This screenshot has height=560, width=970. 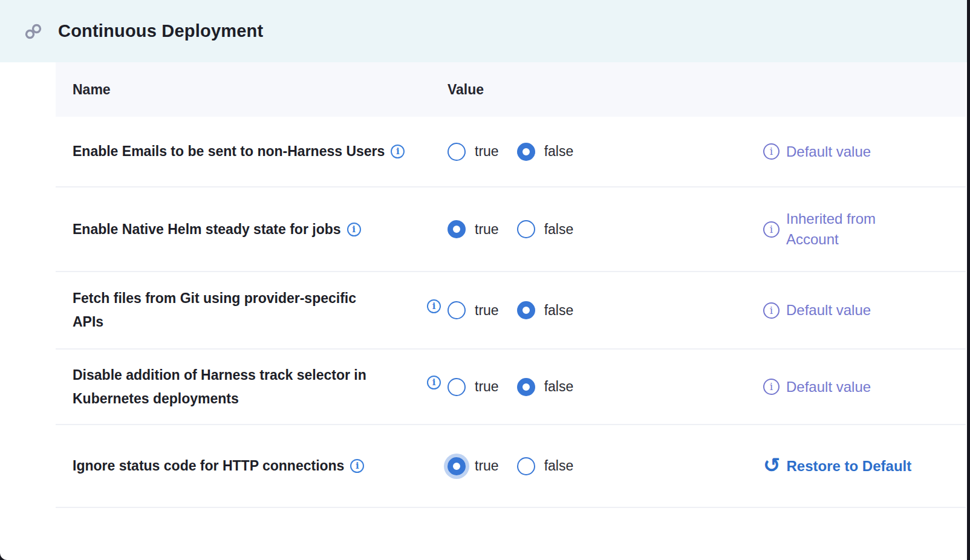 What do you see at coordinates (214, 310) in the screenshot?
I see `setting-name: Fetch files from Git using provider-spec…` at bounding box center [214, 310].